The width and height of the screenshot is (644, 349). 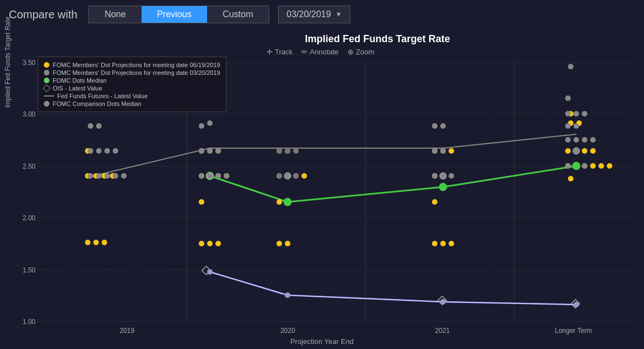 I want to click on y-tick-150: 1.50, so click(x=22, y=270).